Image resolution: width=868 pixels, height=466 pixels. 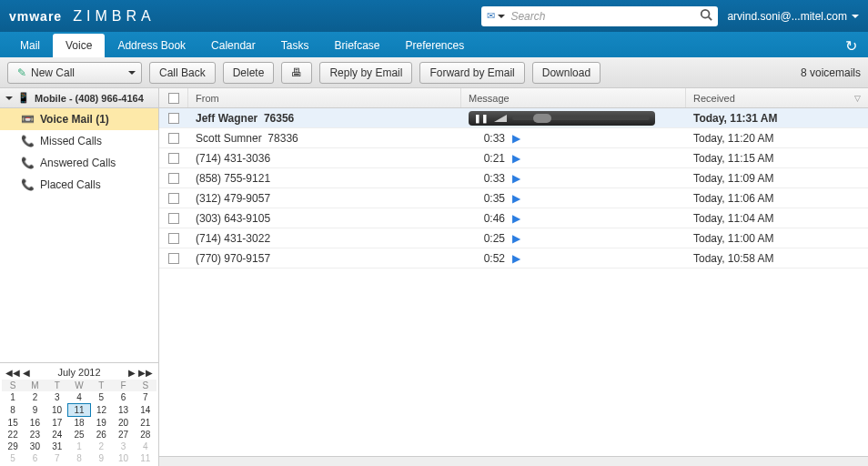 I want to click on calendar-day: 19, so click(x=101, y=423).